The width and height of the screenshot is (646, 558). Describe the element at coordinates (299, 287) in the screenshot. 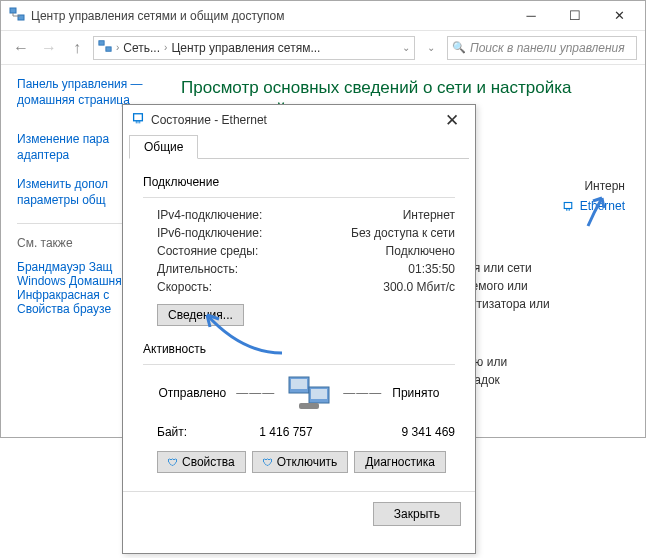

I see `speed-row: Скорость:300.0 Мбит/с` at that location.